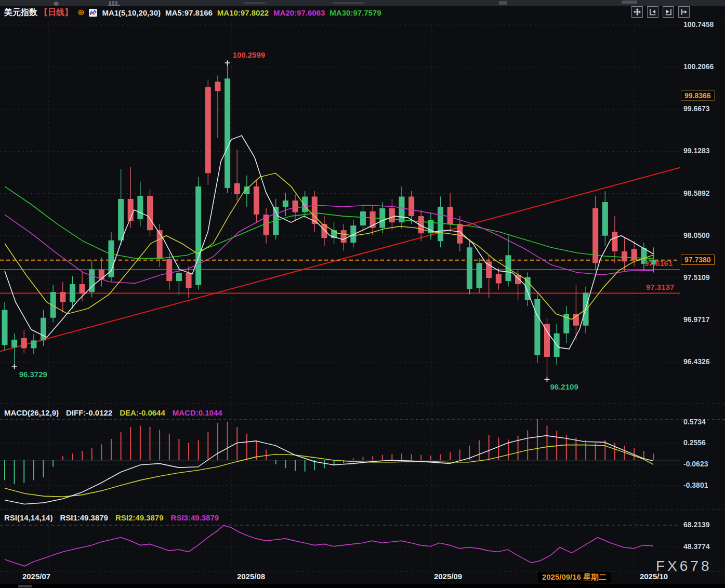  What do you see at coordinates (89, 412) in the screenshot?
I see `macd-diff-value: DIFF:-0.0122` at bounding box center [89, 412].